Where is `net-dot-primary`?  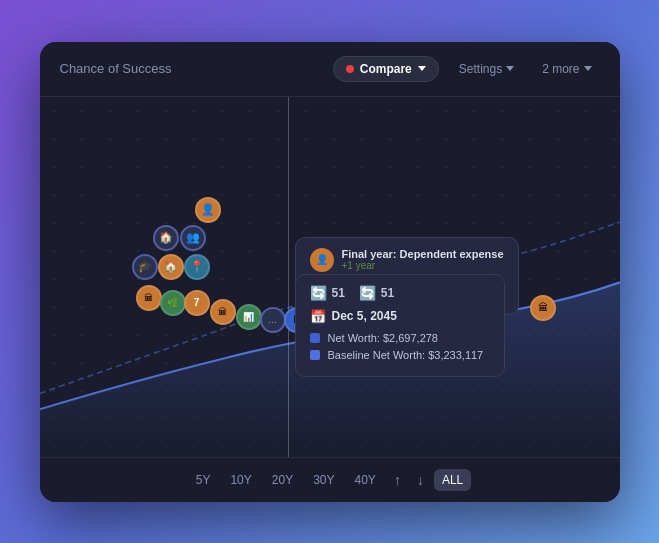 net-dot-primary is located at coordinates (315, 338).